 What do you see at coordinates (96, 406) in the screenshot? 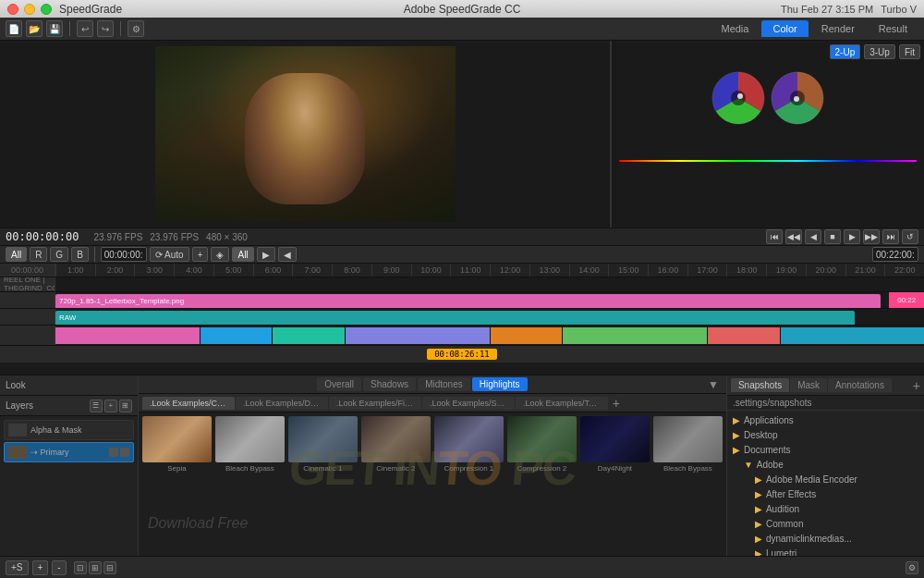
I see `layers-options-icon: ☰` at bounding box center [96, 406].